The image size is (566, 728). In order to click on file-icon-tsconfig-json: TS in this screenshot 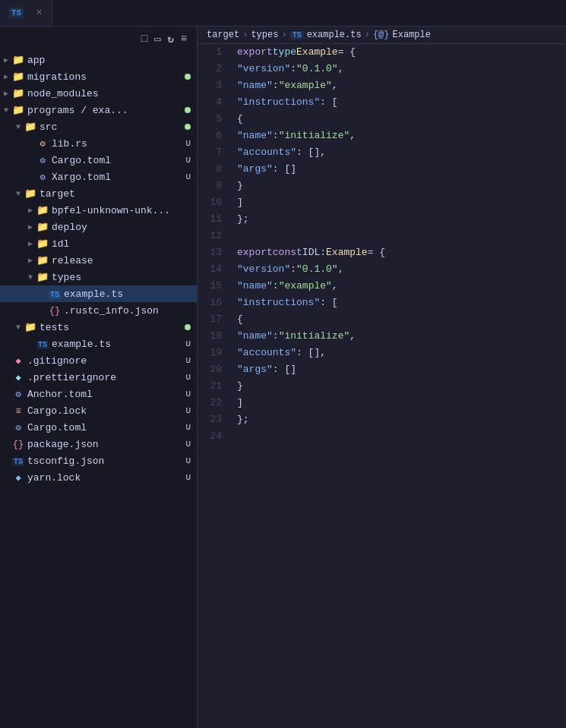, I will do `click(18, 462)`.